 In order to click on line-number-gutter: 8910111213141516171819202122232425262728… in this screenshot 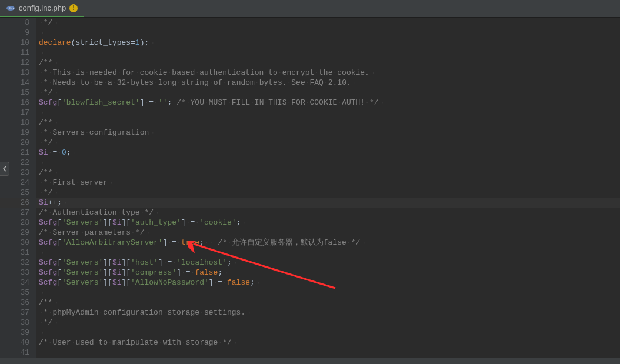, I will do `click(18, 188)`.